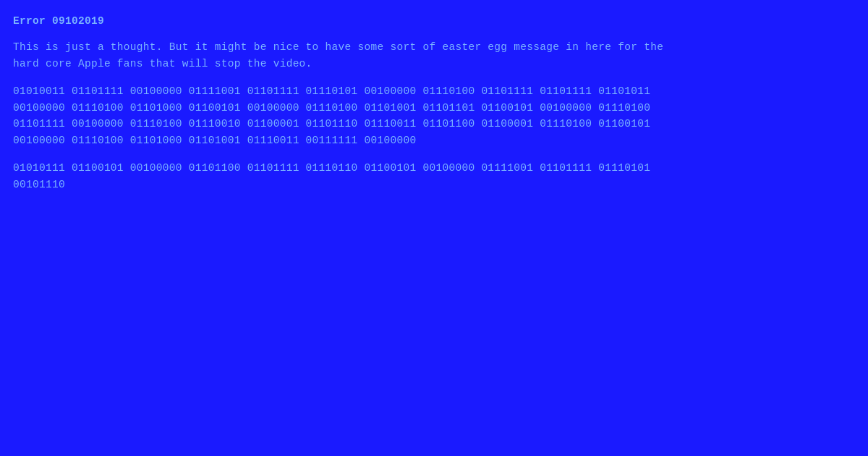  I want to click on binary-block-2: 01010111 01100101 00100000 01101100 0110…, so click(434, 177).